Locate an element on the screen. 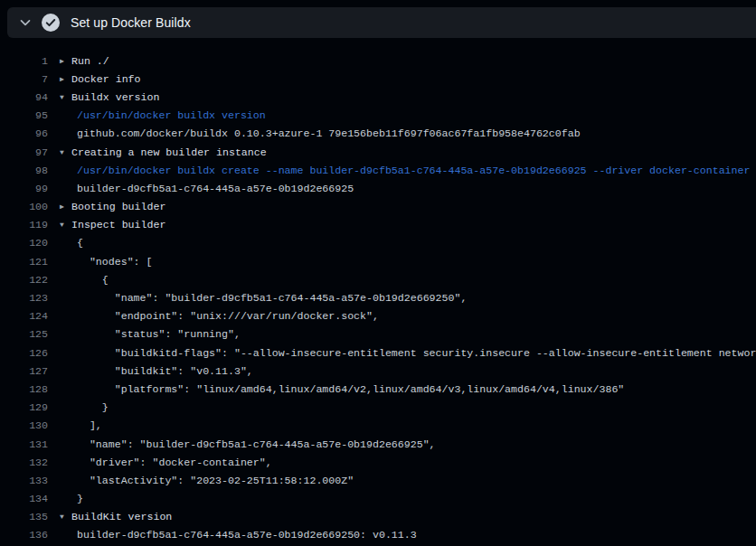 The width and height of the screenshot is (756, 546). group-header: ▼Buildx version is located at coordinates (109, 98).